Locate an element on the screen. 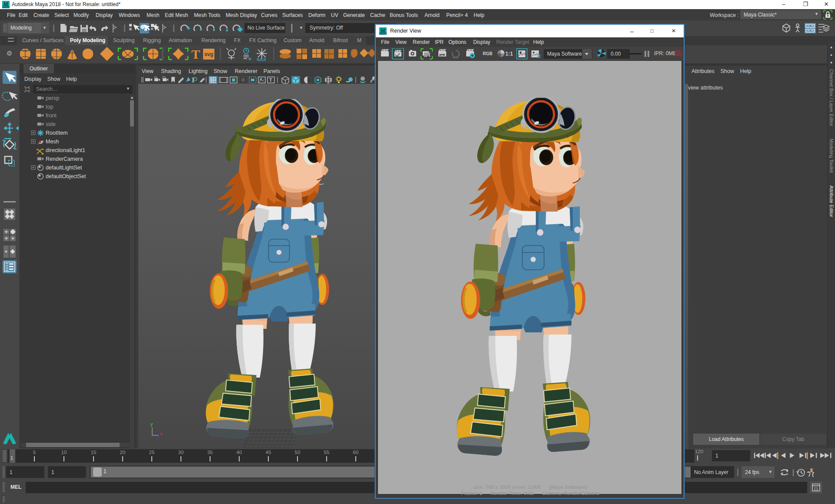 This screenshot has width=835, height=504. svg-text: defaultLightSet is located at coordinates (64, 168).